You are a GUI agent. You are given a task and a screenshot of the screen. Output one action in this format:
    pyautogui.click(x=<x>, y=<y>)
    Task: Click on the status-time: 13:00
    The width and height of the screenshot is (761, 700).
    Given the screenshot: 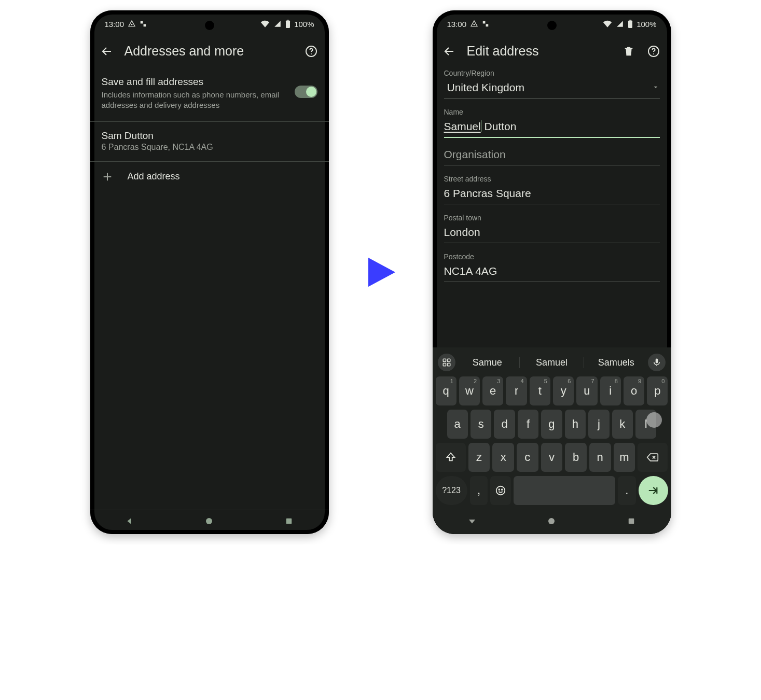 What is the action you would take?
    pyautogui.click(x=457, y=24)
    